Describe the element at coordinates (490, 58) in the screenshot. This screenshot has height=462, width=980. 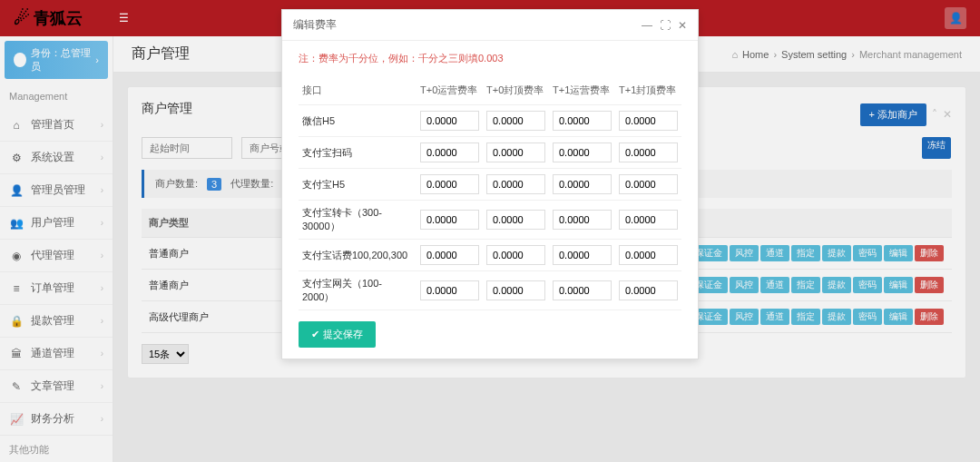
I see `rate-note: 注：费率为千分位，例如：千分之三则填0.003` at that location.